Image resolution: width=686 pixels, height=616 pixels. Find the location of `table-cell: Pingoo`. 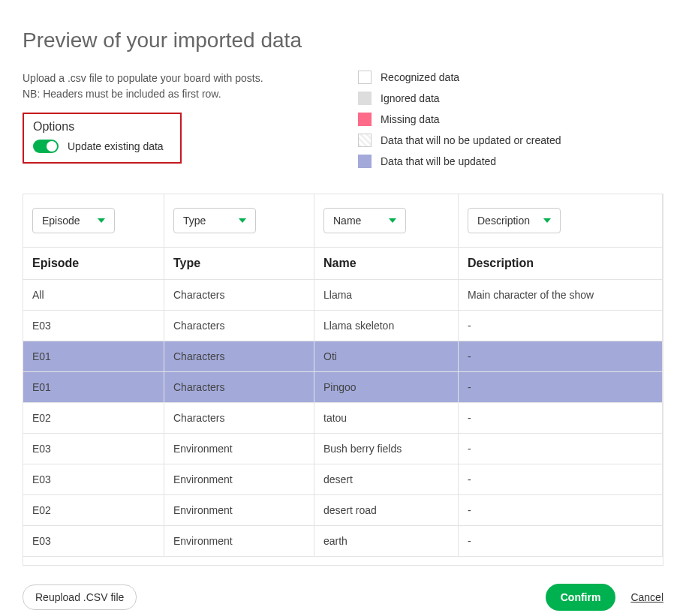

table-cell: Pingoo is located at coordinates (387, 387).